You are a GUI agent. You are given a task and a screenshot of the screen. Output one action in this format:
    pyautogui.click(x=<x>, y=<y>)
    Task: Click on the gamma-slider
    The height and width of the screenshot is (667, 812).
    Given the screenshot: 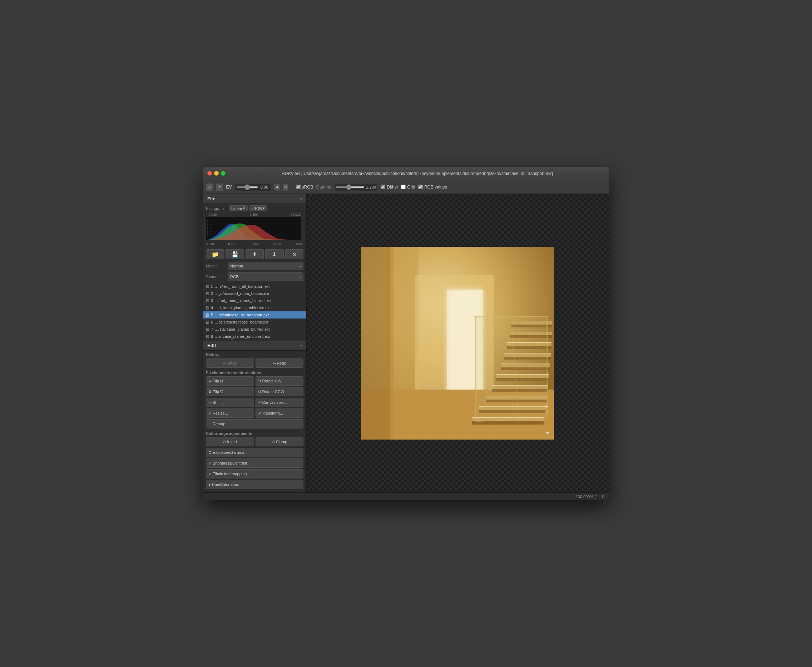 What is the action you would take?
    pyautogui.click(x=350, y=187)
    